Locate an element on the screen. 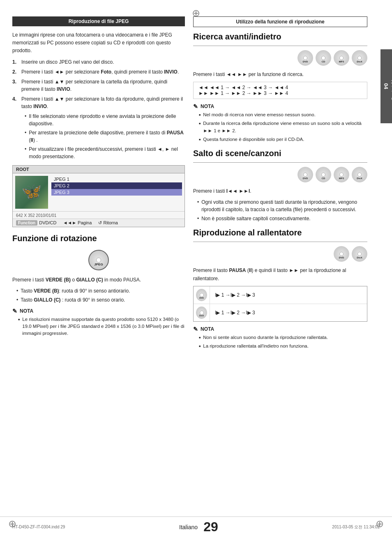 The width and height of the screenshot is (392, 537). slow-disc-dvd: DVD is located at coordinates (341, 254).